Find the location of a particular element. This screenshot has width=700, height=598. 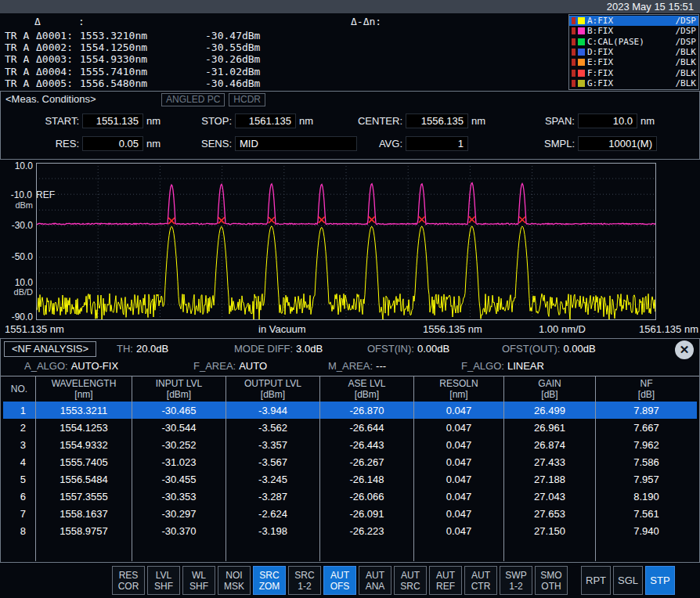

nf-cell: 27.433 is located at coordinates (550, 462).